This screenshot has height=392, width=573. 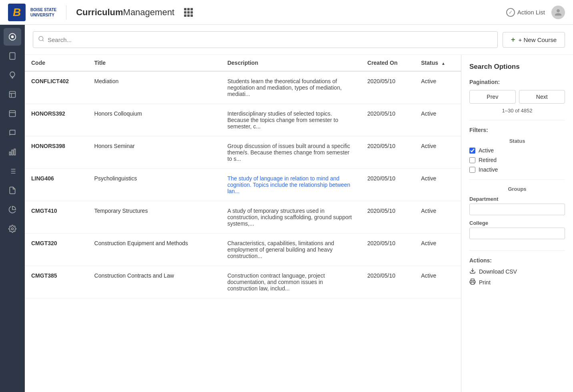 What do you see at coordinates (531, 12) in the screenshot?
I see `action-list-label: Action List` at bounding box center [531, 12].